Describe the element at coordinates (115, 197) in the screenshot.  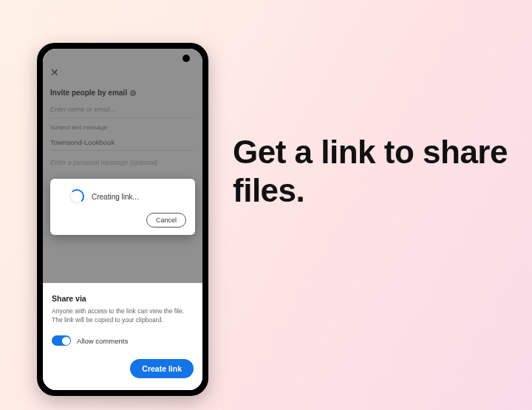
I see `creating-link-status: Creating link...` at that location.